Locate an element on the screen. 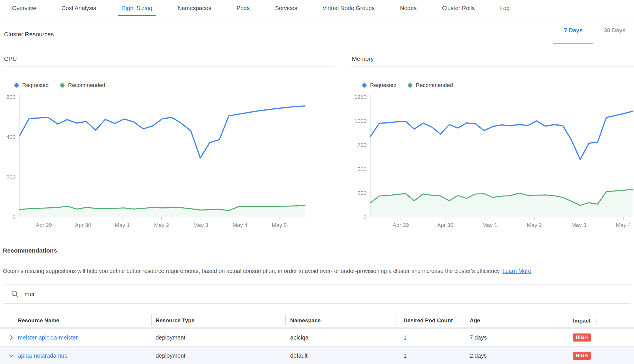  tab-label: Cluster Rolls is located at coordinates (458, 8).